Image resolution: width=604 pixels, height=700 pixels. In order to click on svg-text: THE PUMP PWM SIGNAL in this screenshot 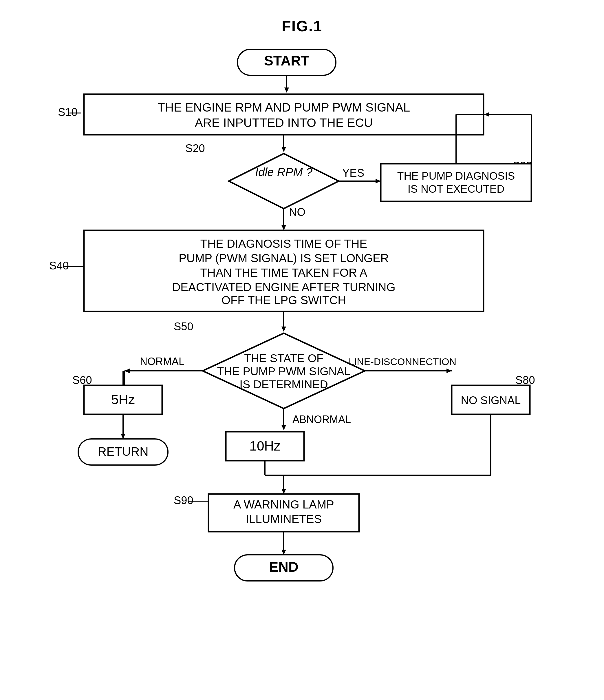, I will do `click(284, 371)`.